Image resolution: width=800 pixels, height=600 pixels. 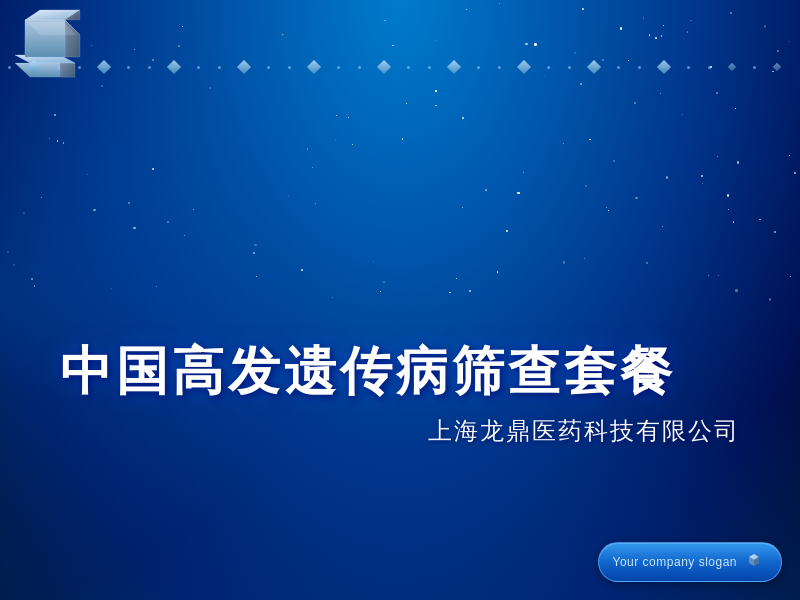 What do you see at coordinates (400, 371) in the screenshot?
I see `main-title: 中国高发遗传病筛查套餐` at bounding box center [400, 371].